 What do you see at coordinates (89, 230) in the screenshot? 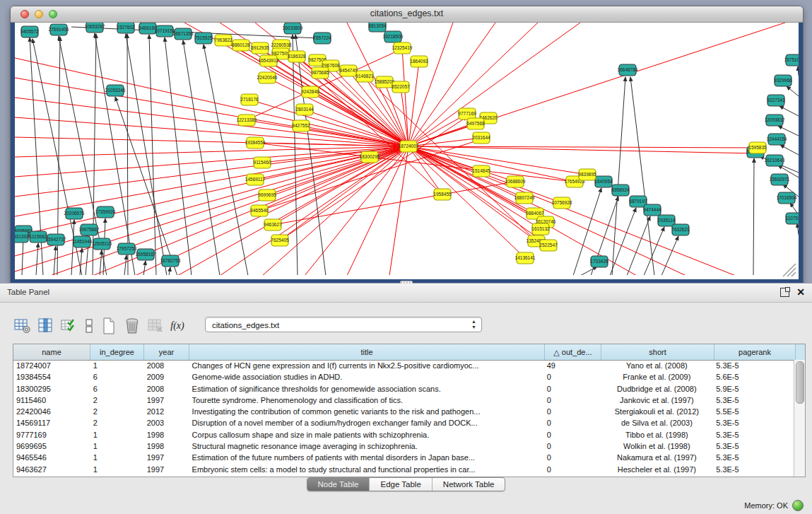
I see `graph-node: 19975887` at bounding box center [89, 230].